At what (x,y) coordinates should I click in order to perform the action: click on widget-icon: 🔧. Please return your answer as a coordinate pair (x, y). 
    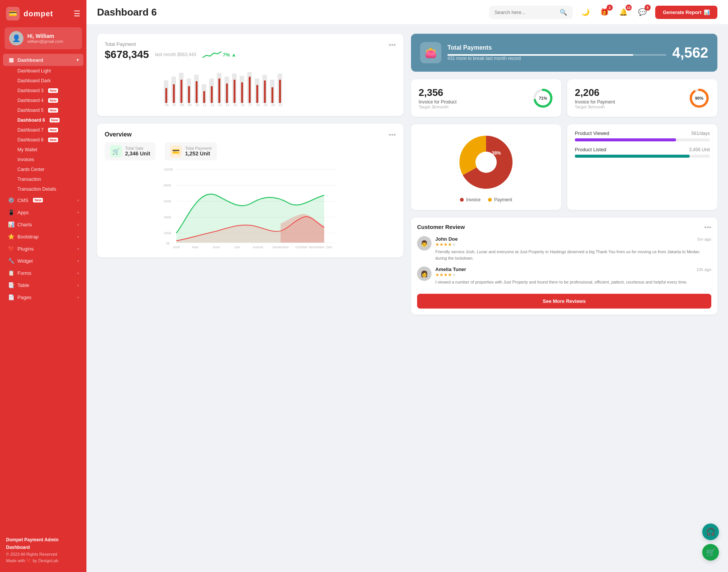
    Looking at the image, I should click on (11, 261).